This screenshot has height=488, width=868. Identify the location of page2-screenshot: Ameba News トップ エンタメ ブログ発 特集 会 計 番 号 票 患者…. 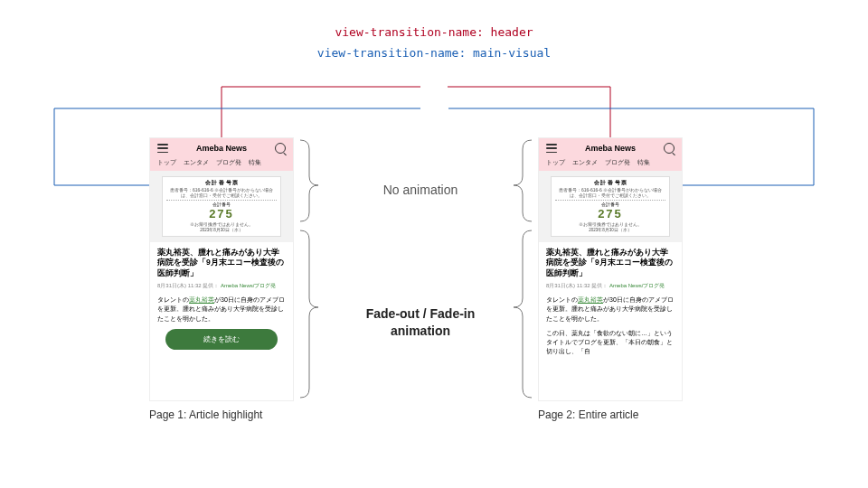
(610, 269).